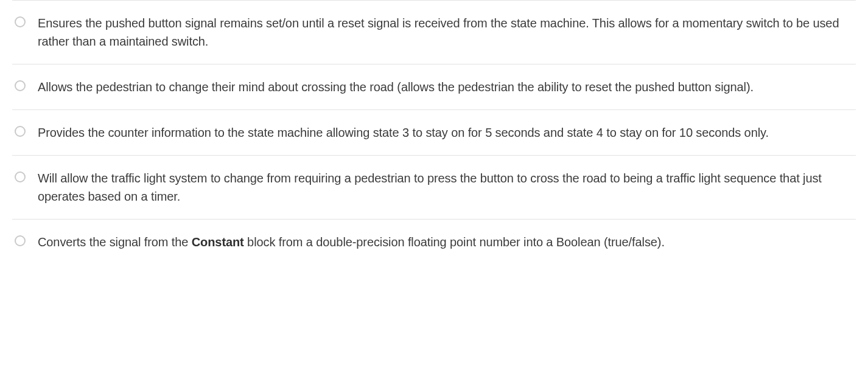 This screenshot has height=377, width=868. Describe the element at coordinates (114, 242) in the screenshot. I see `option-text-pre: Converts the signal from the` at that location.